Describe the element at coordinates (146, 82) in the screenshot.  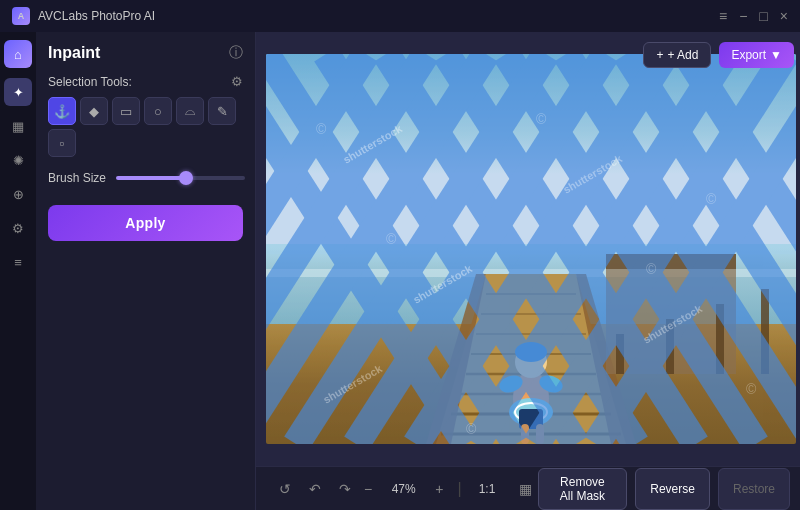
I see `selection-tools-label: Selection Tools: ⚙` at that location.